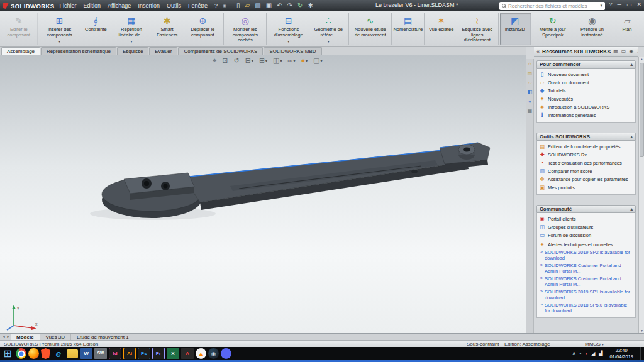 The image size is (644, 362). Describe the element at coordinates (246, 29) in the screenshot. I see `show-hidden-components-button: Montrer les composants cachés` at that location.